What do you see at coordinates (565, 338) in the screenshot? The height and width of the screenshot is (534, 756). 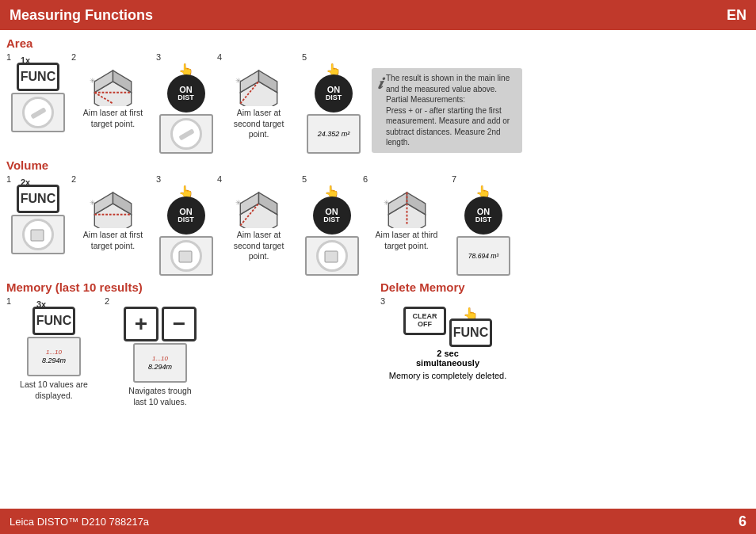 I see `delete-steps: 3 CLEAR OFF 👆 FUNC 2 secs` at bounding box center [565, 338].